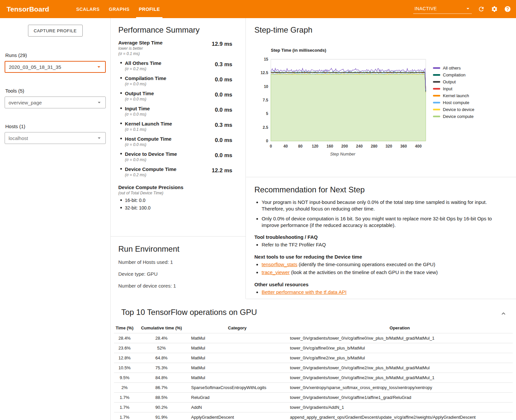 This screenshot has height=420, width=516. I want to click on legend-item: Output, so click(453, 82).